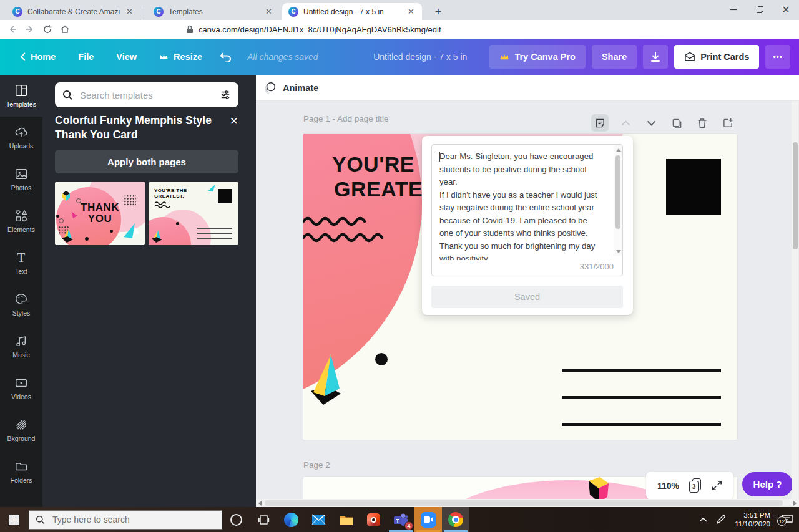 The width and height of the screenshot is (799, 532). What do you see at coordinates (181, 57) in the screenshot?
I see `resize-button: Resize` at bounding box center [181, 57].